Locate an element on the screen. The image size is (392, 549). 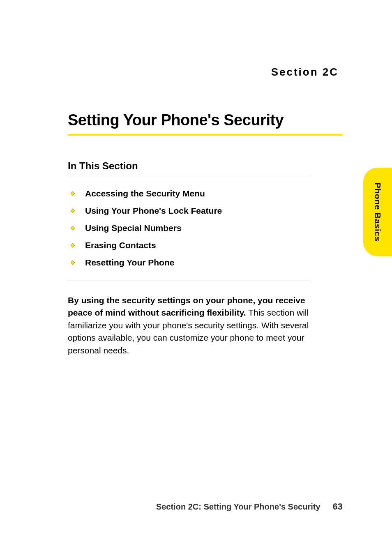
in-this-section-heading: In This Section is located at coordinates (189, 168).